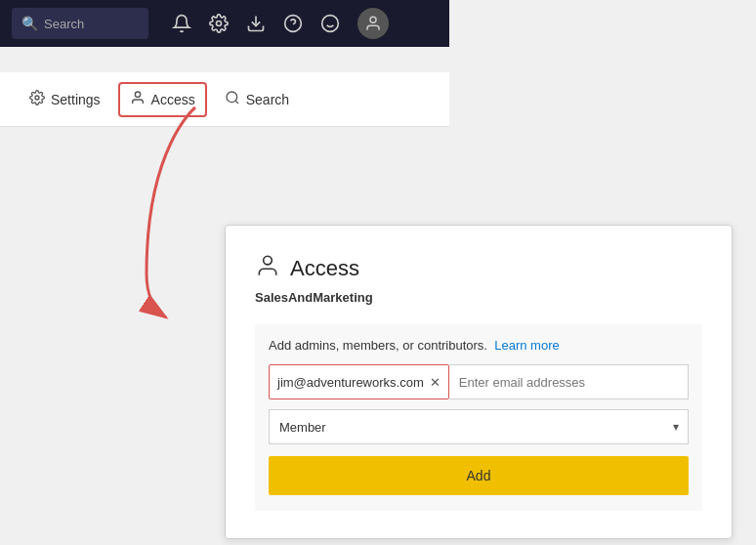  I want to click on search-box: 🔍, so click(80, 23).